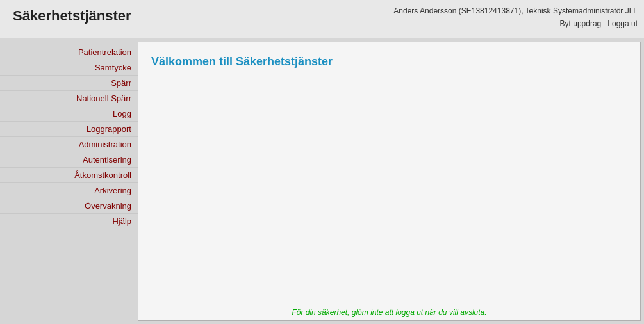 The image size is (644, 324). I want to click on sidebar-item-arkivering: Arkivering, so click(69, 191).